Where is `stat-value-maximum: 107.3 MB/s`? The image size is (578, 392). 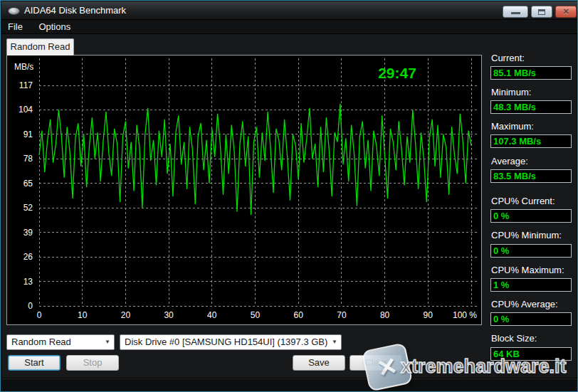
stat-value-maximum: 107.3 MB/s is located at coordinates (531, 141).